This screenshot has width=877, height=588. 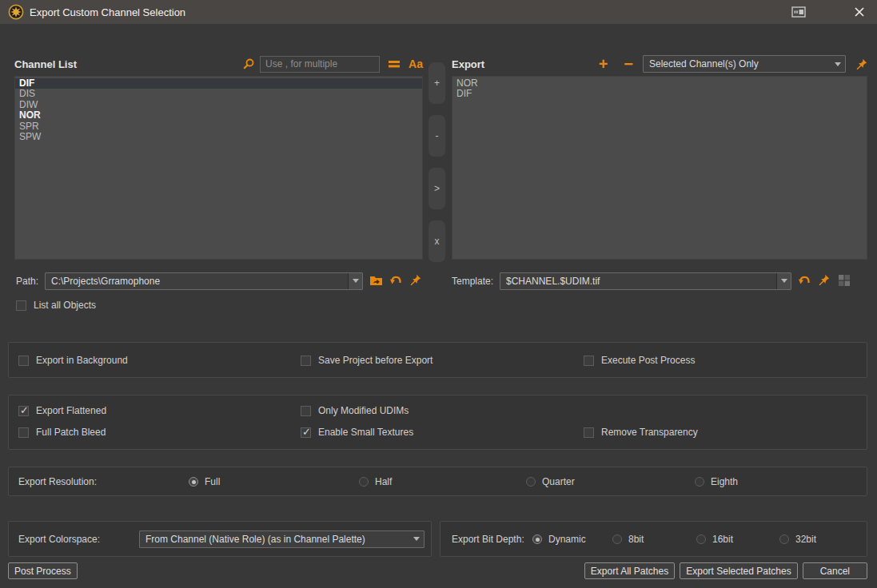 What do you see at coordinates (468, 64) in the screenshot?
I see `export-panel-title: Export` at bounding box center [468, 64].